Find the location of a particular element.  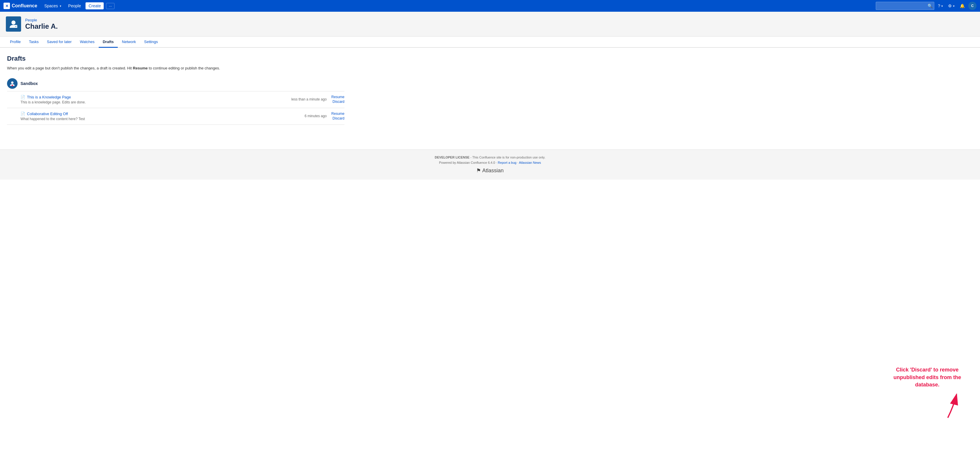

user-avatar-button: C is located at coordinates (972, 6).